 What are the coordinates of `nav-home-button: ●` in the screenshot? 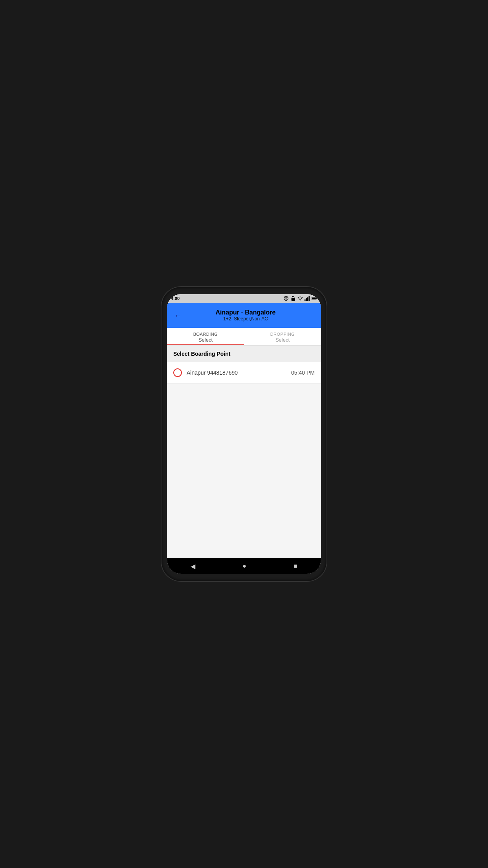 It's located at (244, 566).